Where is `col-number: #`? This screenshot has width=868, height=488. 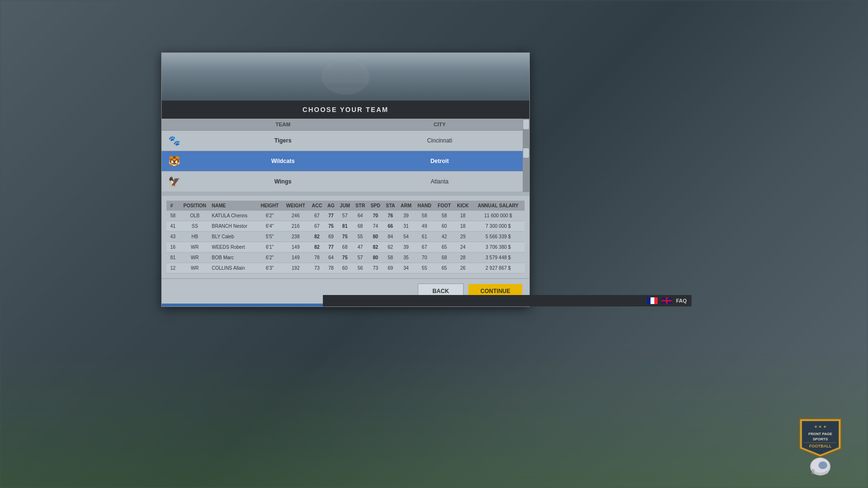 col-number: # is located at coordinates (173, 206).